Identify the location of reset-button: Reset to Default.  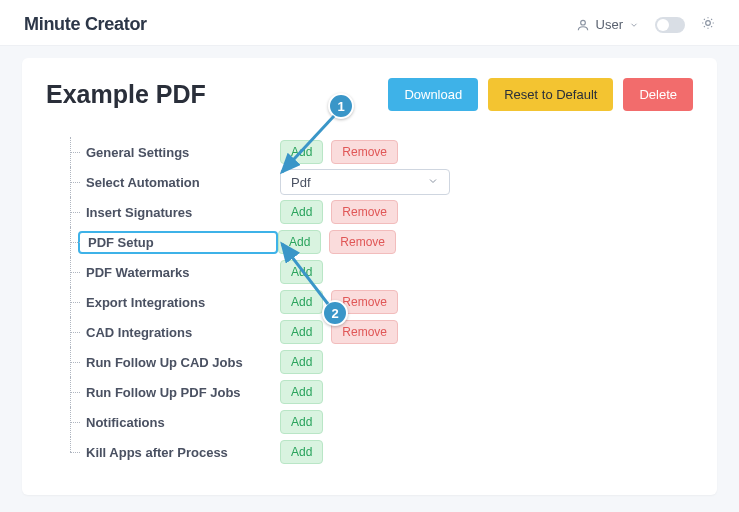
(550, 94).